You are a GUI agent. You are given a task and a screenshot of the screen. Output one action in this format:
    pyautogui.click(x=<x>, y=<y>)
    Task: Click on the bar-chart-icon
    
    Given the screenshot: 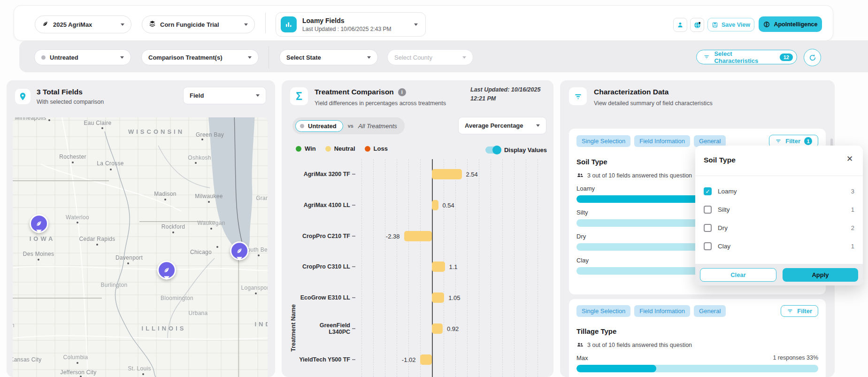 What is the action you would take?
    pyautogui.click(x=289, y=24)
    